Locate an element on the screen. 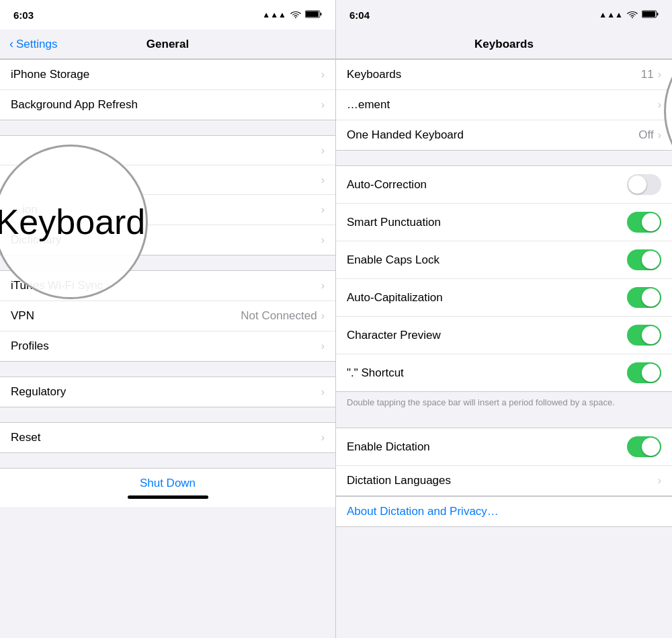 This screenshot has width=672, height=638. list-item-keyboards-count: Keyboards 11 › is located at coordinates (504, 75).